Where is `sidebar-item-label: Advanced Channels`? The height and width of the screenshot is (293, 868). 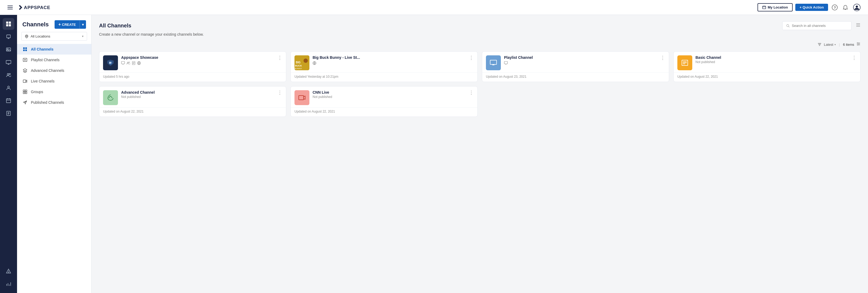 sidebar-item-label: Advanced Channels is located at coordinates (48, 71).